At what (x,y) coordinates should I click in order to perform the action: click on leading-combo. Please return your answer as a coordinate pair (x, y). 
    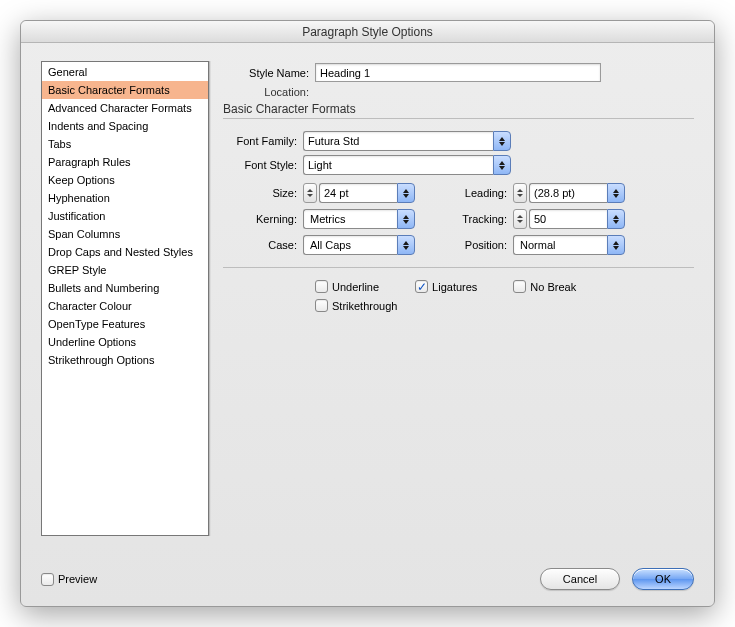
    Looking at the image, I should click on (577, 193).